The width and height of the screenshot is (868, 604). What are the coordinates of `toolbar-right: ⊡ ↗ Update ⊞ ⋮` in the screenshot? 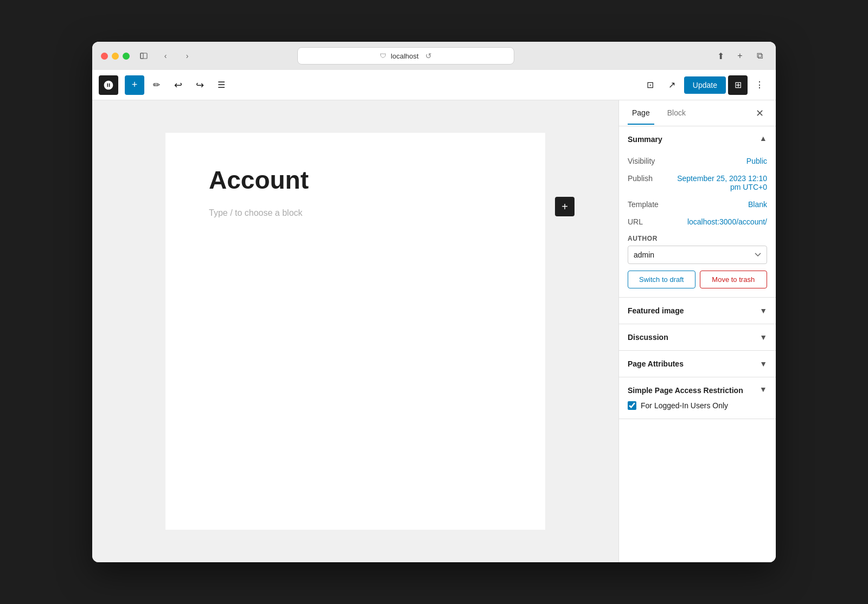 It's located at (705, 85).